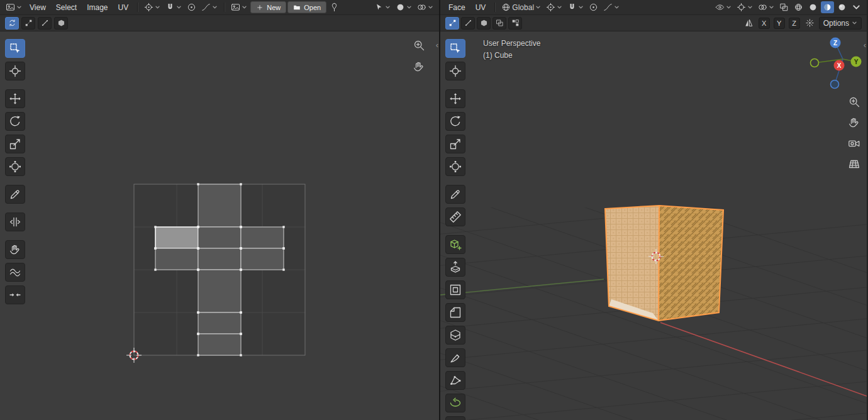 This screenshot has height=420, width=868. I want to click on inset-faces-tool, so click(455, 290).